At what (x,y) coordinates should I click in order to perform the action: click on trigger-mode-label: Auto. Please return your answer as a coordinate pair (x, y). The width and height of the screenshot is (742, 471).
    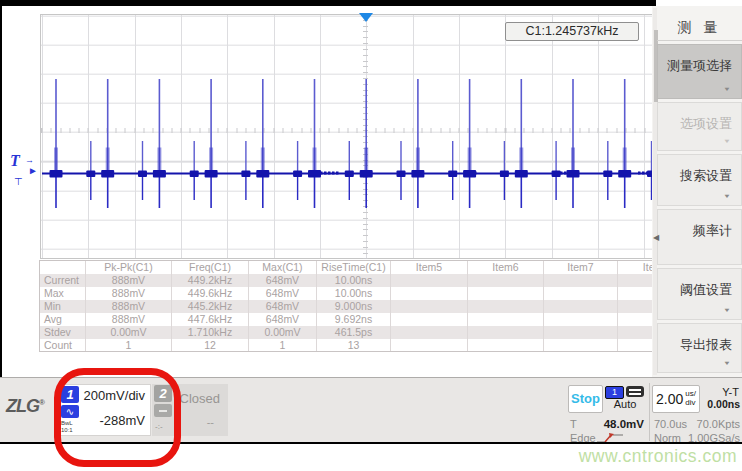
    Looking at the image, I should click on (625, 404).